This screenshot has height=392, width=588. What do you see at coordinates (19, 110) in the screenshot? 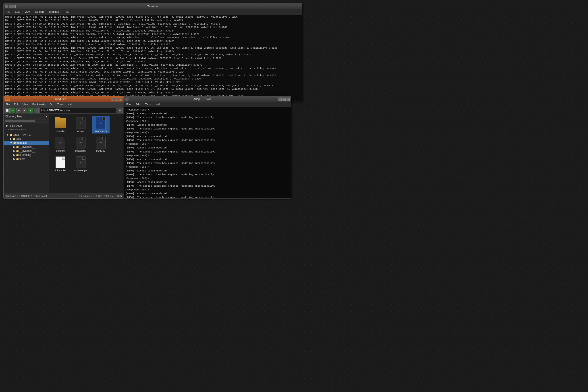
I see `toolbar-back-btn: ◀` at bounding box center [19, 110].